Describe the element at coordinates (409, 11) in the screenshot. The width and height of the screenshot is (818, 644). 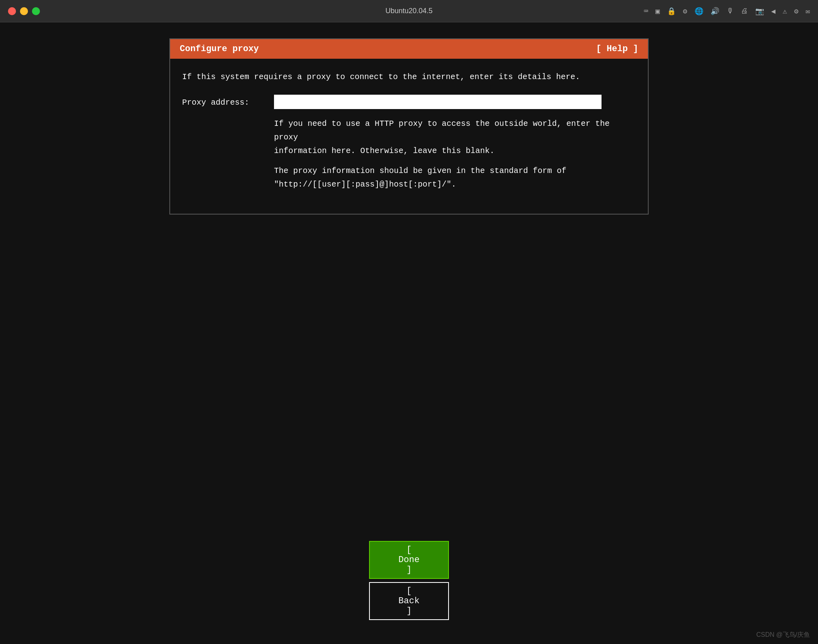
I see `titlebar: Ubuntu20.04.5 ⌨ ▣ 🔒 ⚙ 🌐 🔊 🎙 🖨 📷 ◀ ⚠ ⚙ ✉` at that location.